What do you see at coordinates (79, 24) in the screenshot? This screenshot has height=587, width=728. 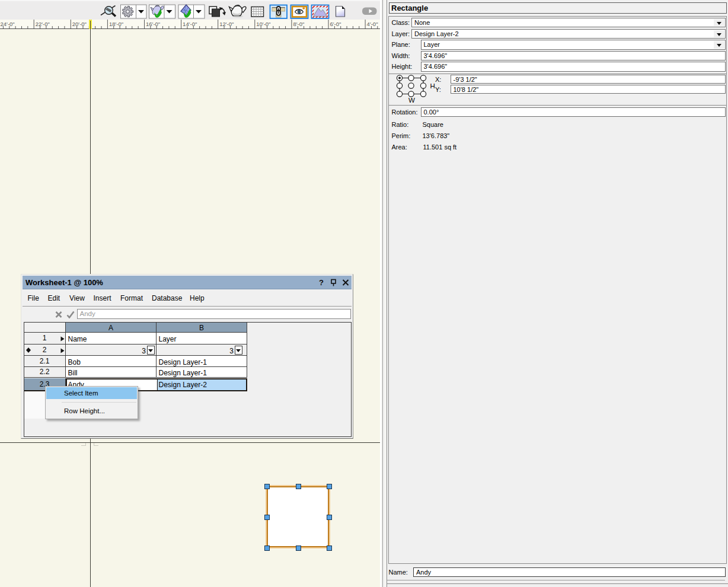 I see `svg-text: 20'-0"` at bounding box center [79, 24].